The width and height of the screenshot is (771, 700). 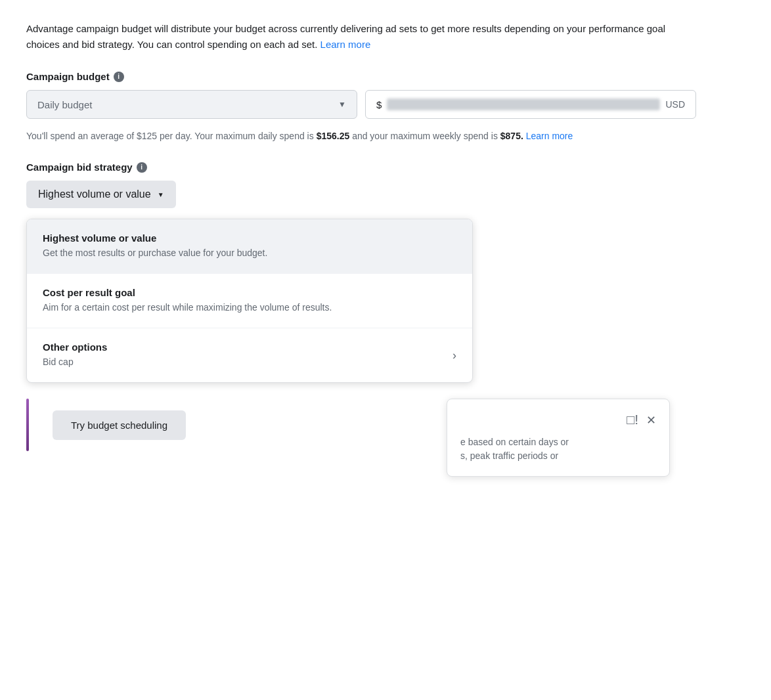 What do you see at coordinates (675, 104) in the screenshot?
I see `currency-code: USD` at bounding box center [675, 104].